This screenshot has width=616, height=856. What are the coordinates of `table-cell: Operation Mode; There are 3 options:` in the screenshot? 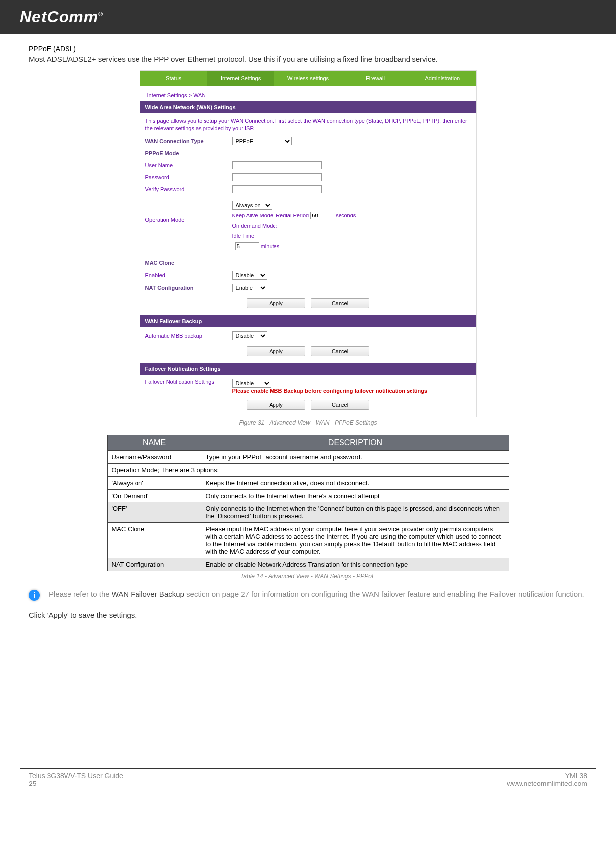 It's located at (308, 470).